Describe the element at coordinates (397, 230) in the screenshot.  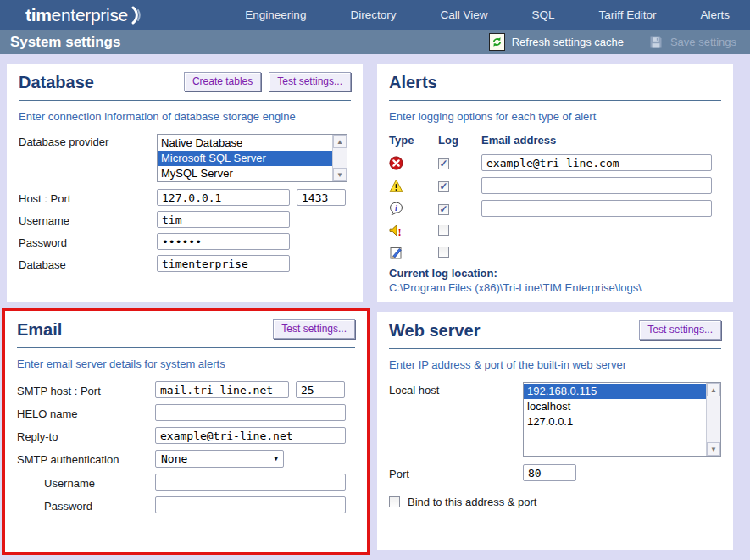
I see `sound-icon: !` at that location.